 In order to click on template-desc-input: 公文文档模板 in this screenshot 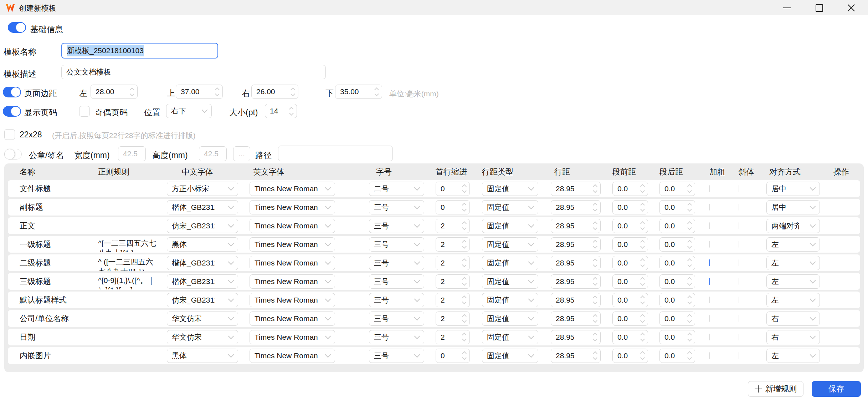, I will do `click(194, 72)`.